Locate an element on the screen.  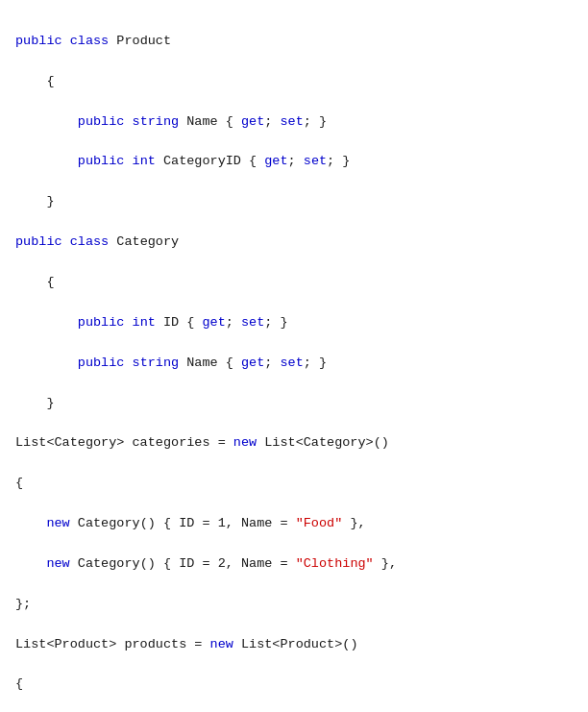
line-3: public string Name { get; set; } is located at coordinates (294, 123).